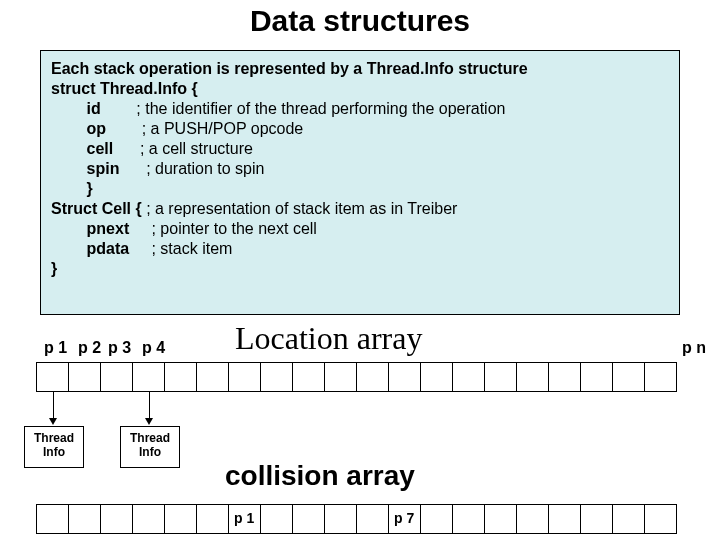  Describe the element at coordinates (328, 338) in the screenshot. I see `location-array-title: Location array` at that location.